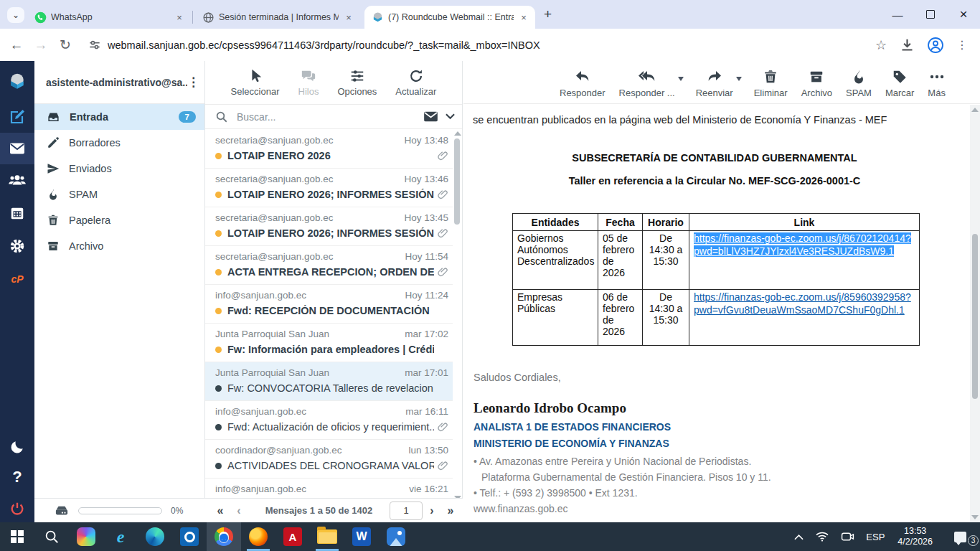  Describe the element at coordinates (17, 117) in the screenshot. I see `compose-icon` at that location.